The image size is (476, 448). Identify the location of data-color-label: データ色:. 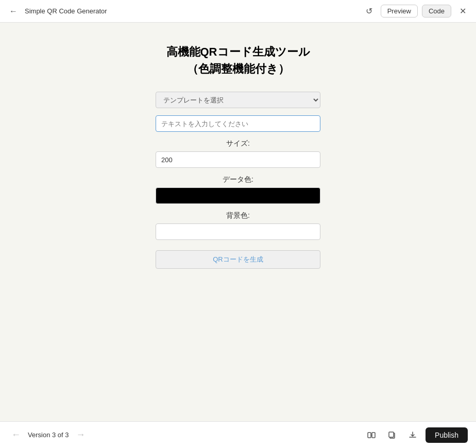
(238, 180).